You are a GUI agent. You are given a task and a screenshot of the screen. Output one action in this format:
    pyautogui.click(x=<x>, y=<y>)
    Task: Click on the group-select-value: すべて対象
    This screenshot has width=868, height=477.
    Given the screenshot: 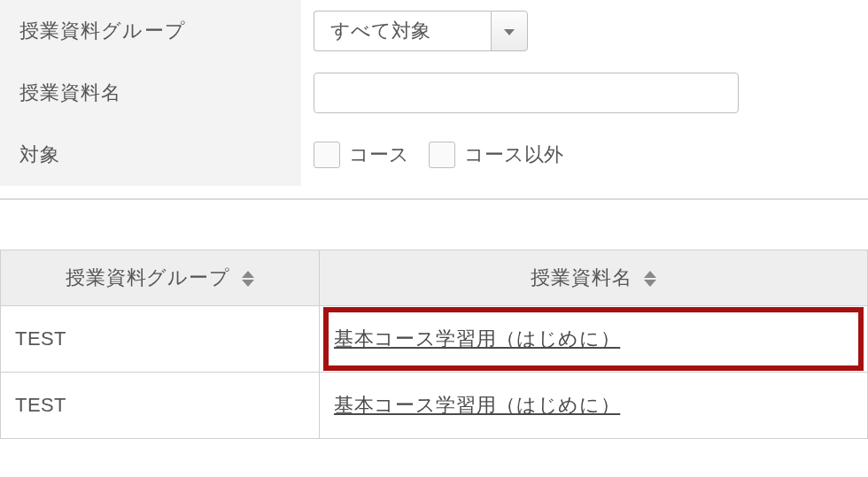 What is the action you would take?
    pyautogui.click(x=402, y=31)
    